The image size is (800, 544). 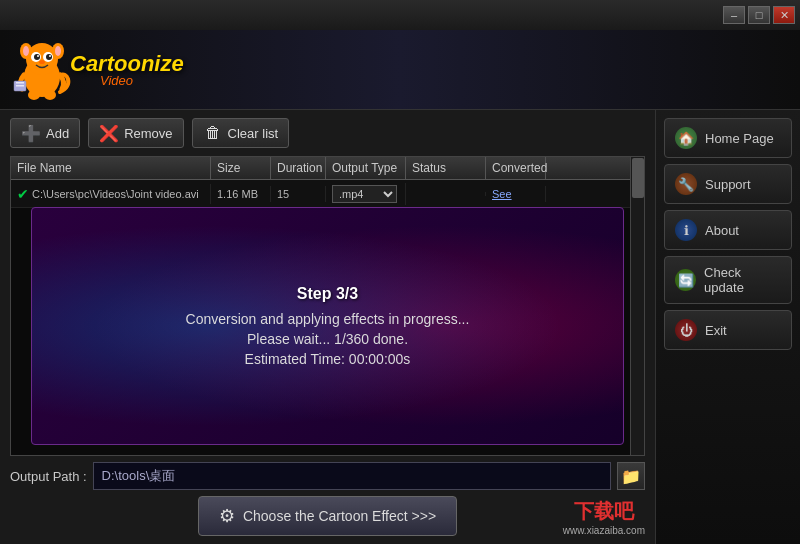 I want to click on logo-video-text: Video, so click(x=142, y=80).